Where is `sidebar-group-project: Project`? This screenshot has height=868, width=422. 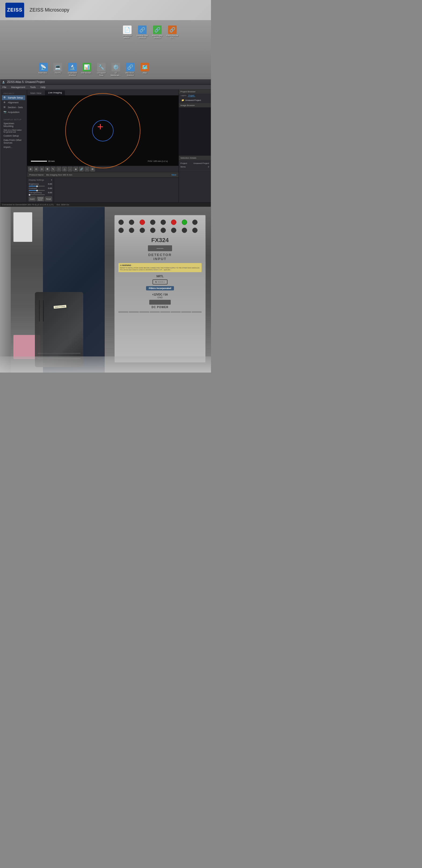 sidebar-group-project: Project is located at coordinates (13, 93).